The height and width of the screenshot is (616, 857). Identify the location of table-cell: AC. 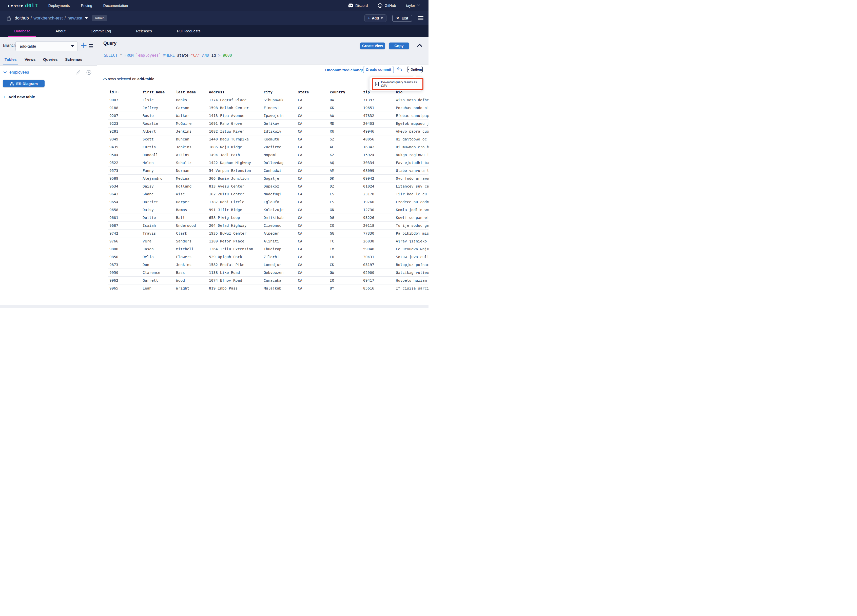
(345, 147).